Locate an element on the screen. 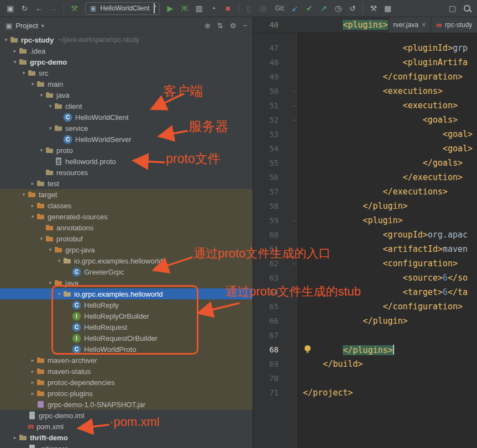  code-line-47: 47<pluginId>grp is located at coordinates (365, 48).